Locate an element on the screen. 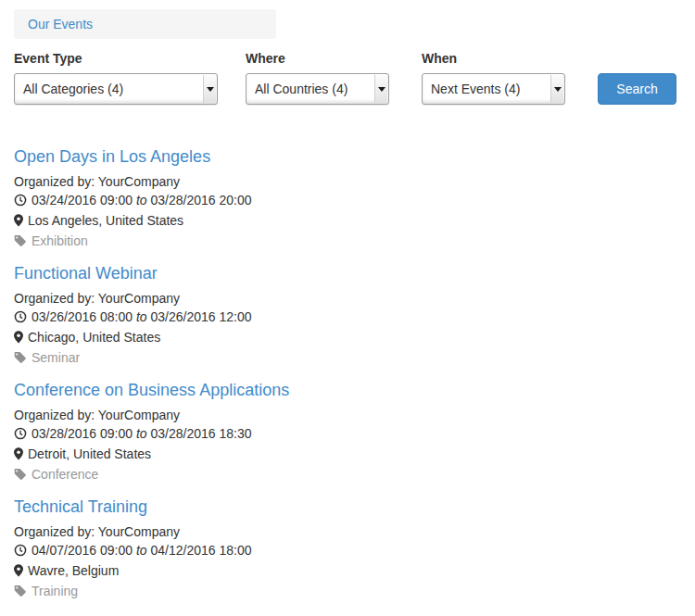 The height and width of the screenshot is (616, 695). filter-group-when: When Next Events (4) is located at coordinates (493, 78).